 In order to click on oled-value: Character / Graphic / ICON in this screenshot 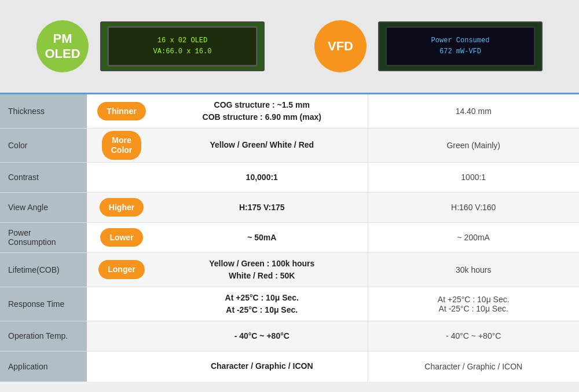, I will do `click(262, 367)`.